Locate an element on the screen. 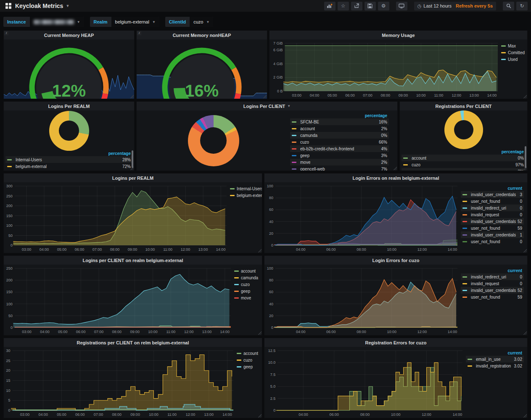 This screenshot has height=420, width=531. legend-item: Internal-Users is located at coordinates (246, 189).